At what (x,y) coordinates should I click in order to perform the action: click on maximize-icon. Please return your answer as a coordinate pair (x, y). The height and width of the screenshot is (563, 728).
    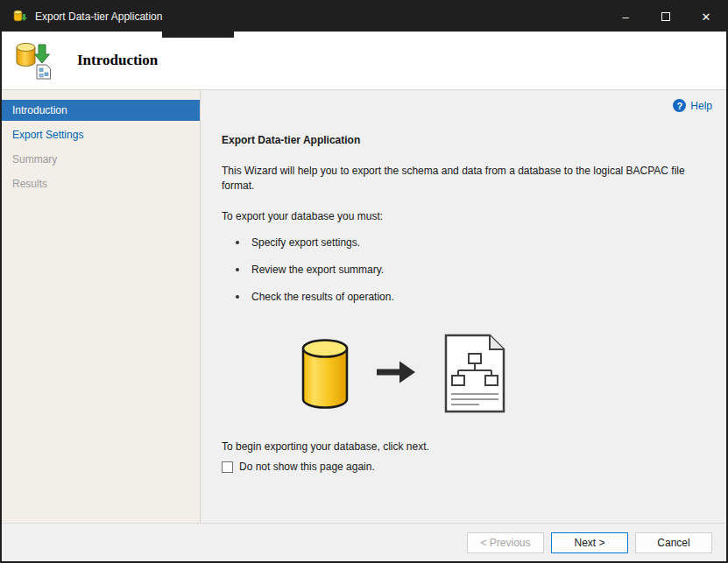
    Looking at the image, I should click on (666, 17).